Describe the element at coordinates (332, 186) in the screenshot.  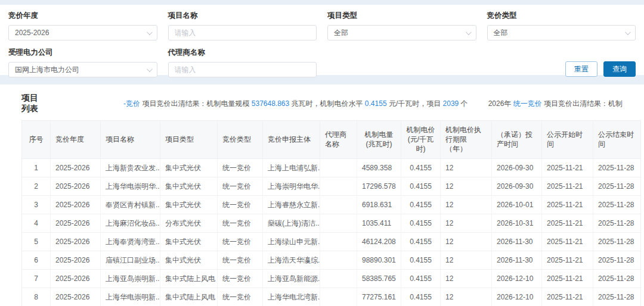
I see `table-row: 22025-2026上海华电崇明华...集中式光伏统一竞价上海崇明华电华...1…` at that location.